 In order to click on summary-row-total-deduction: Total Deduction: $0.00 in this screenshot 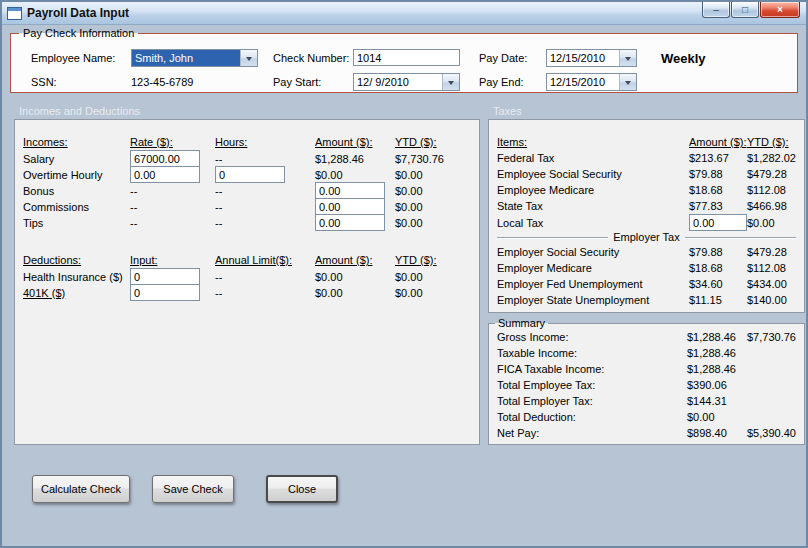, I will do `click(646, 417)`.